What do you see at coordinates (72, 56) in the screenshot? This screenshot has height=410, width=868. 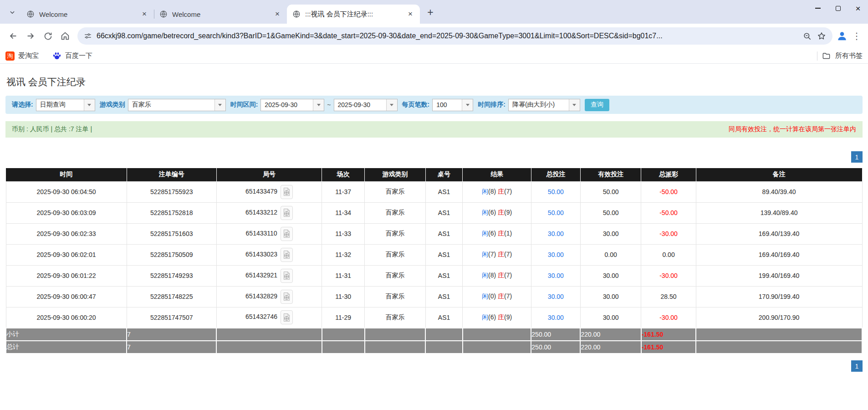 I see `bookmark-baidu: 百度一下` at bounding box center [72, 56].